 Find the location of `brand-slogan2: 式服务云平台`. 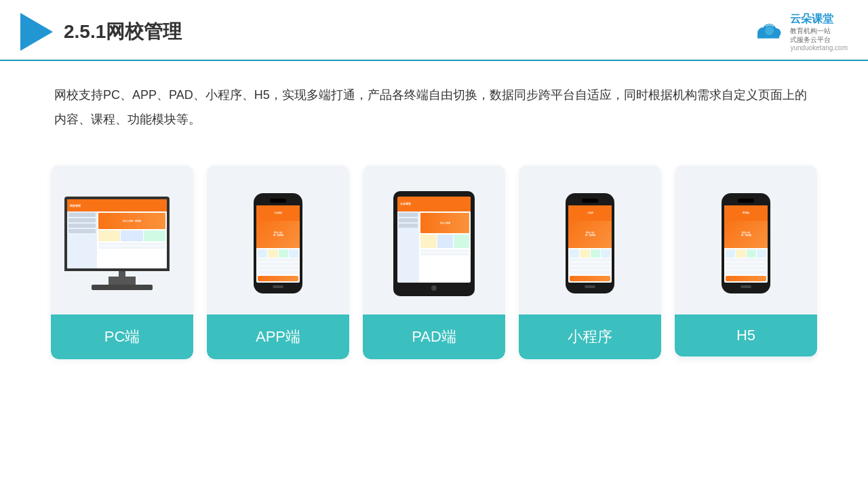

brand-slogan2: 式服务云平台 is located at coordinates (819, 39).